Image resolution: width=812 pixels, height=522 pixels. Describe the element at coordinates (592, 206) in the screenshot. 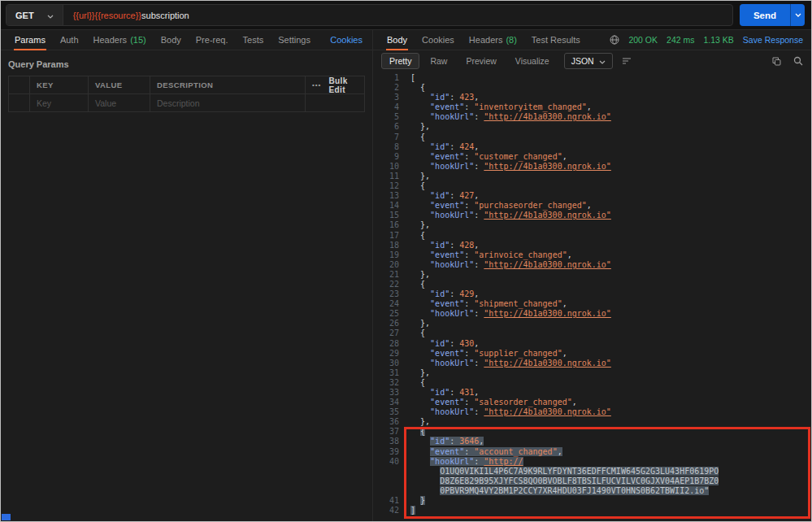

I see `code-line-14: 14 "event": "purchaseorder_changed",` at that location.